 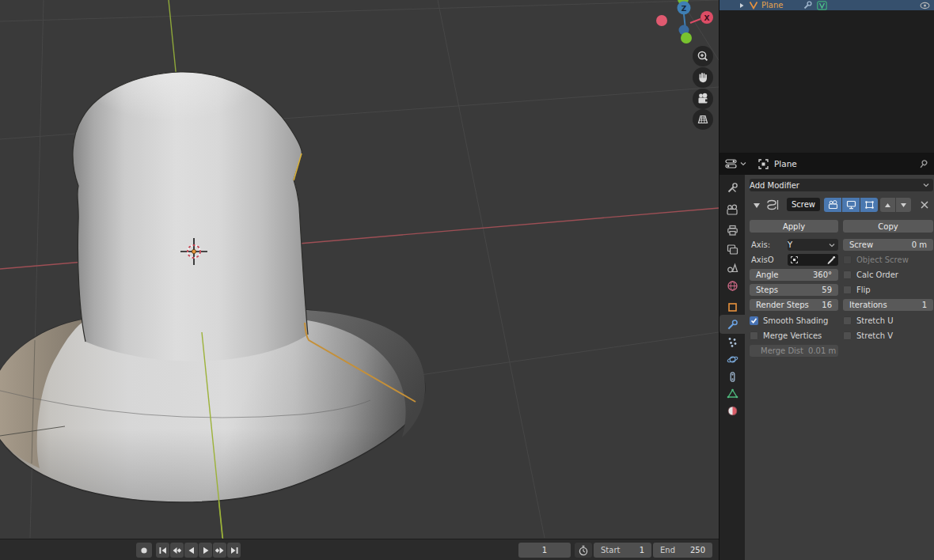 I want to click on object-screw-checkbox-row: Object Screw, so click(x=875, y=259).